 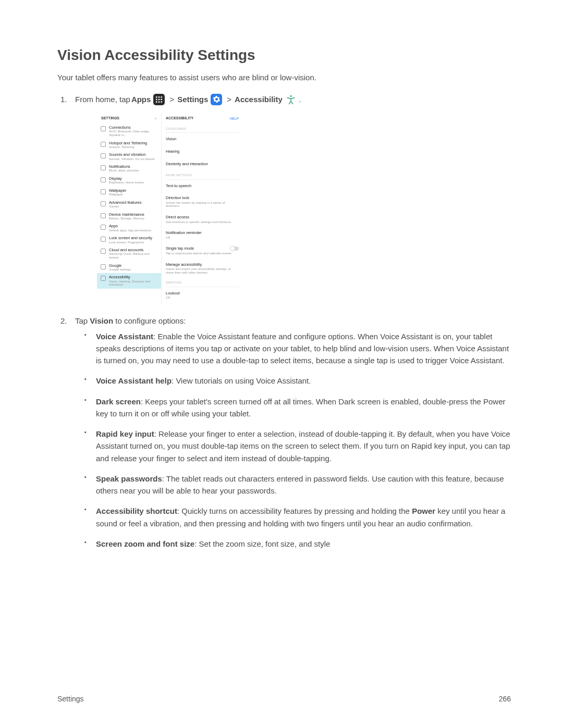 I want to click on accessibility-setting: Direct accessAdd shortcuts to specific s…, so click(x=202, y=219).